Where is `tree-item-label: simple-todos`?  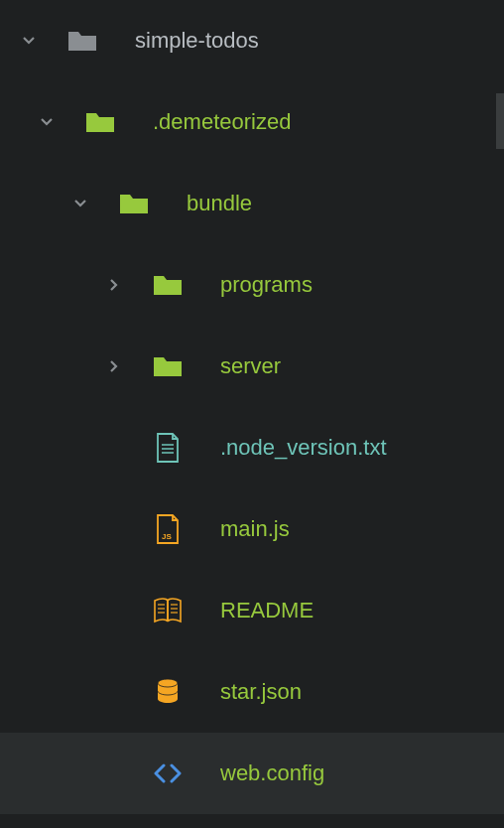 tree-item-label: simple-todos is located at coordinates (196, 41).